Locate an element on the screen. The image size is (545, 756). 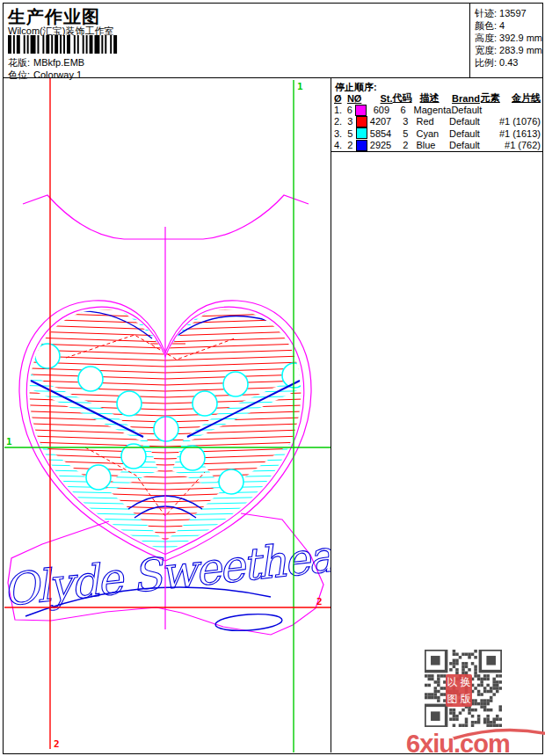
table-row: 1.66096MagentaDefault is located at coordinates (437, 109).